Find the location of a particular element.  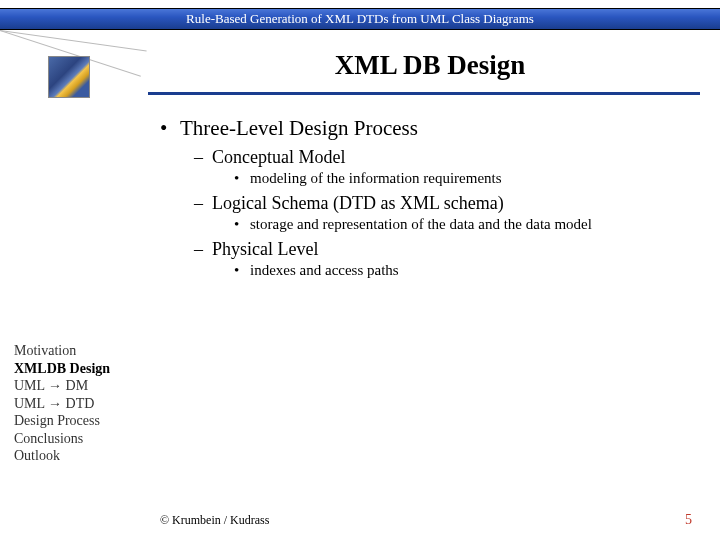

content-item-detail: •indexes and access paths is located at coordinates (462, 270).